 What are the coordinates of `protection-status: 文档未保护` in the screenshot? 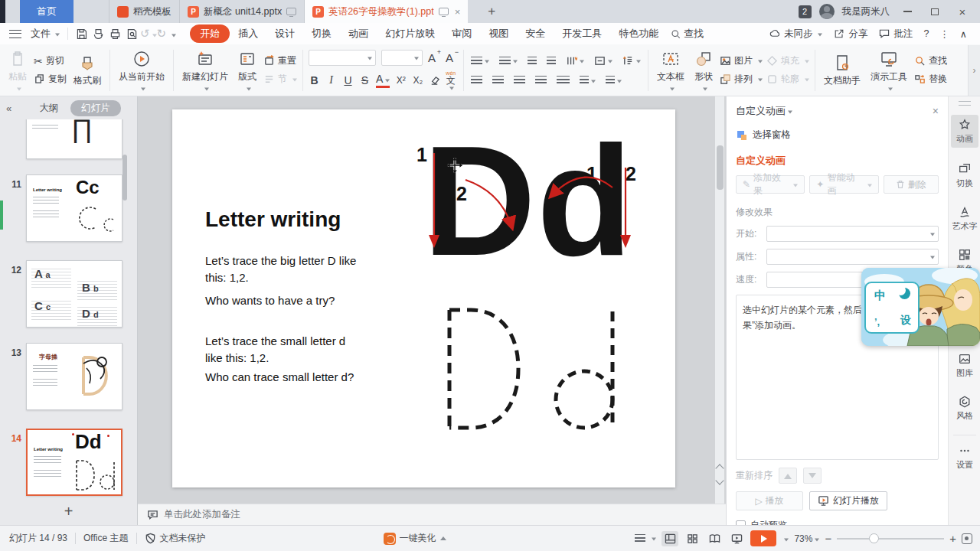 It's located at (175, 539).